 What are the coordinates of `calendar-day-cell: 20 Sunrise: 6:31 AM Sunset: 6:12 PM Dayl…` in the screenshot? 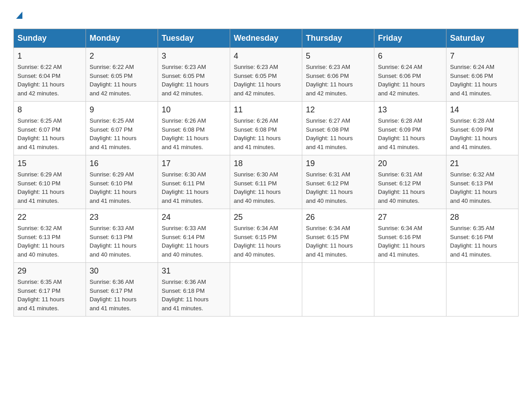 It's located at (410, 182).